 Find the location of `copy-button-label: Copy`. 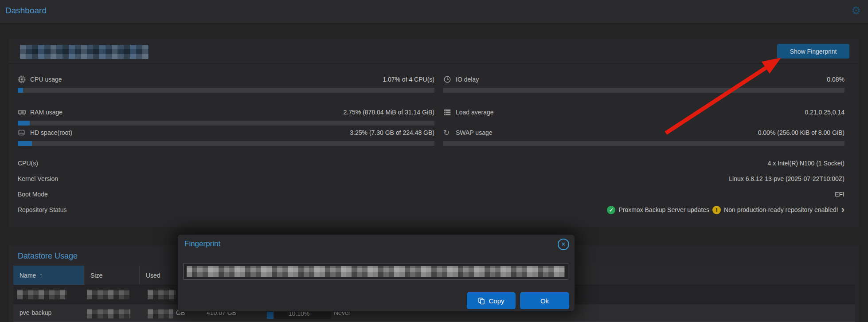

copy-button-label: Copy is located at coordinates (497, 301).